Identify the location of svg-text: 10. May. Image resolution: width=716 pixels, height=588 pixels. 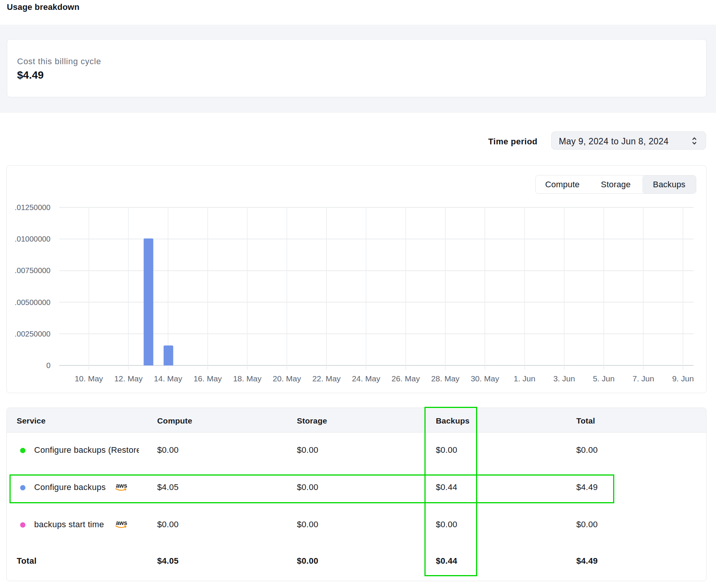
(89, 378).